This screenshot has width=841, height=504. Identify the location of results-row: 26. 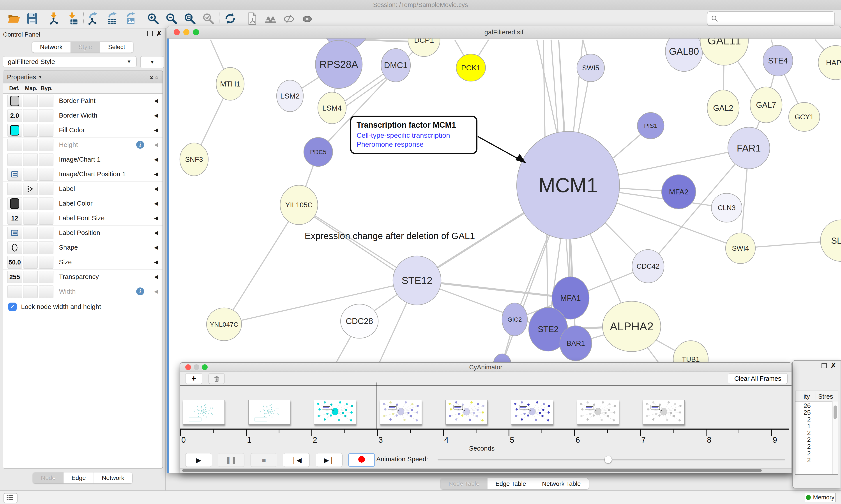
(817, 406).